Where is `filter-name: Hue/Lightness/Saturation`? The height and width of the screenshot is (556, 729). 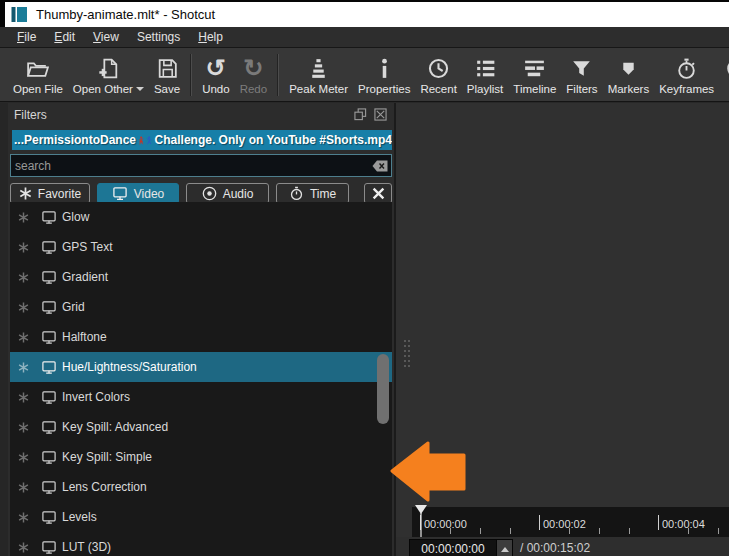 filter-name: Hue/Lightness/Saturation is located at coordinates (130, 367).